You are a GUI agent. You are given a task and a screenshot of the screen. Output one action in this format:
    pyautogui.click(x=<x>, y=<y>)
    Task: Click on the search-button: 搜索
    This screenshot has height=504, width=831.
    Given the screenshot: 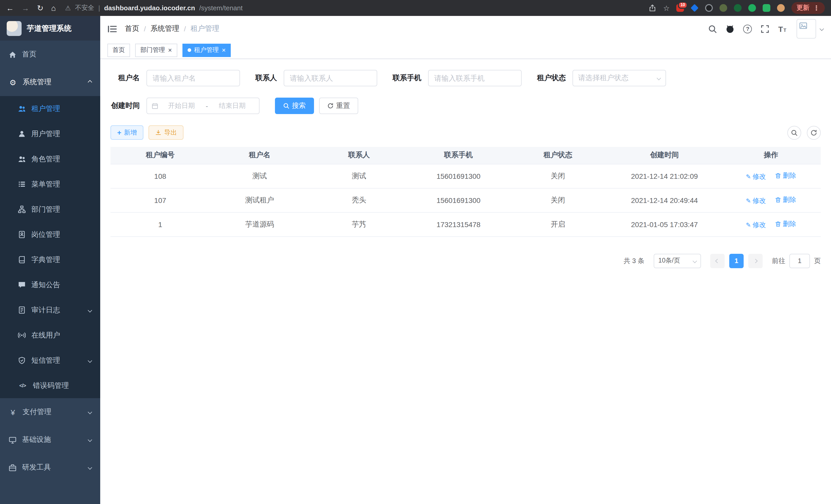 What is the action you would take?
    pyautogui.click(x=294, y=106)
    